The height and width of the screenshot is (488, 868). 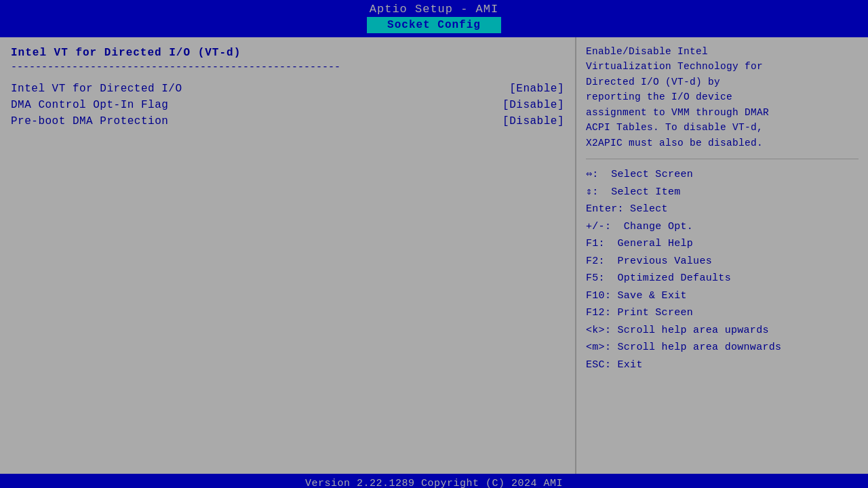 What do you see at coordinates (288, 53) in the screenshot?
I see `section-title: Intel VT for Directed I/O (VT-d)` at bounding box center [288, 53].